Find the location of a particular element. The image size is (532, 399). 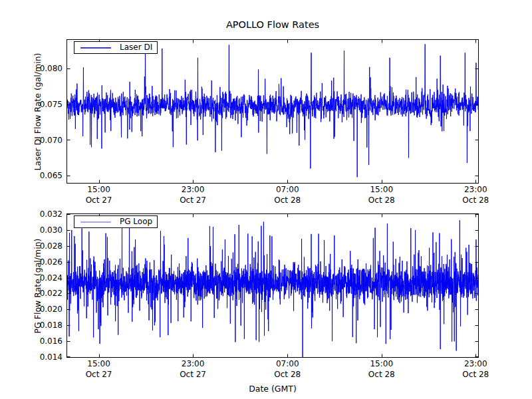

legend-label: PG Loop is located at coordinates (136, 221).